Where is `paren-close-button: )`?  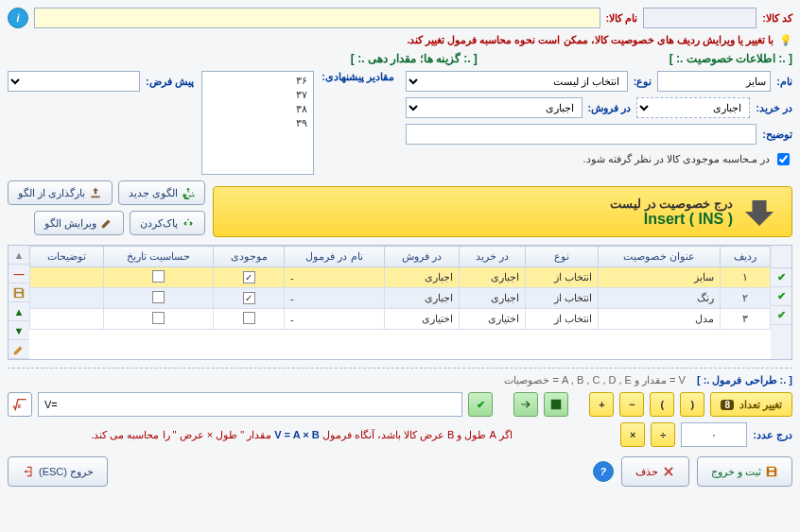 paren-close-button: ) is located at coordinates (662, 404).